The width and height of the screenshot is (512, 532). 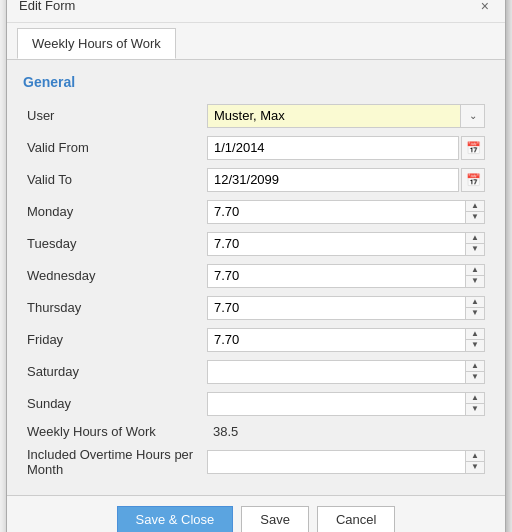 I want to click on monday-cell: ▲ ▼, so click(x=346, y=212).